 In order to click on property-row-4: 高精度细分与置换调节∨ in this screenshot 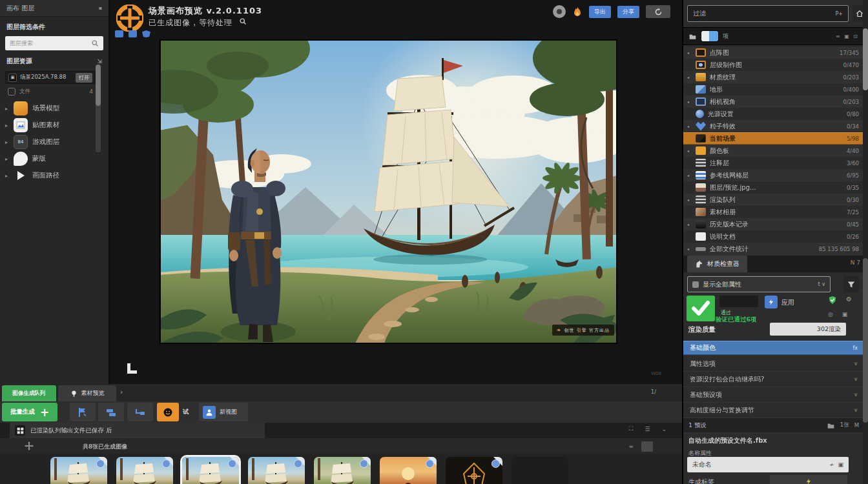, I will do `click(774, 410)`.